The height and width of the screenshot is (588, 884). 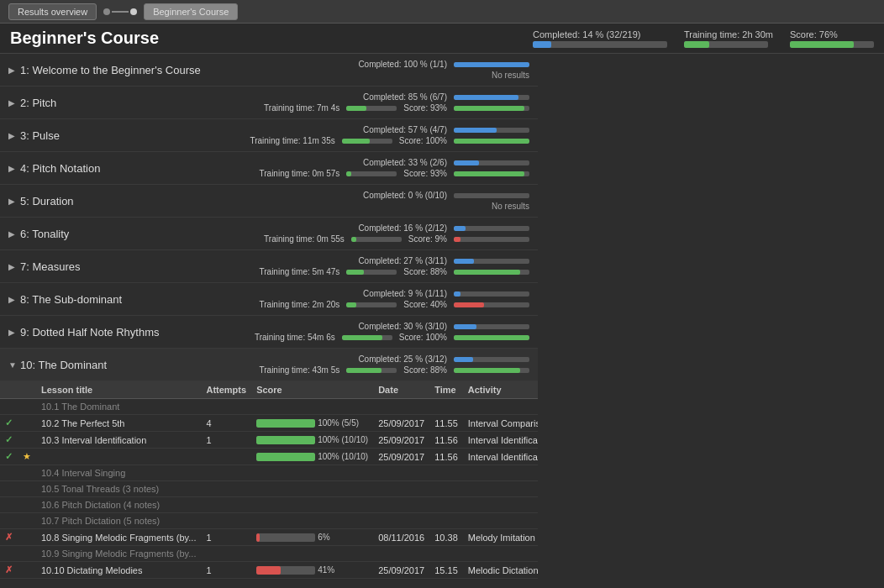 What do you see at coordinates (405, 97) in the screenshot?
I see `chapter-completed-label: Completed: 85 % (6/7)` at bounding box center [405, 97].